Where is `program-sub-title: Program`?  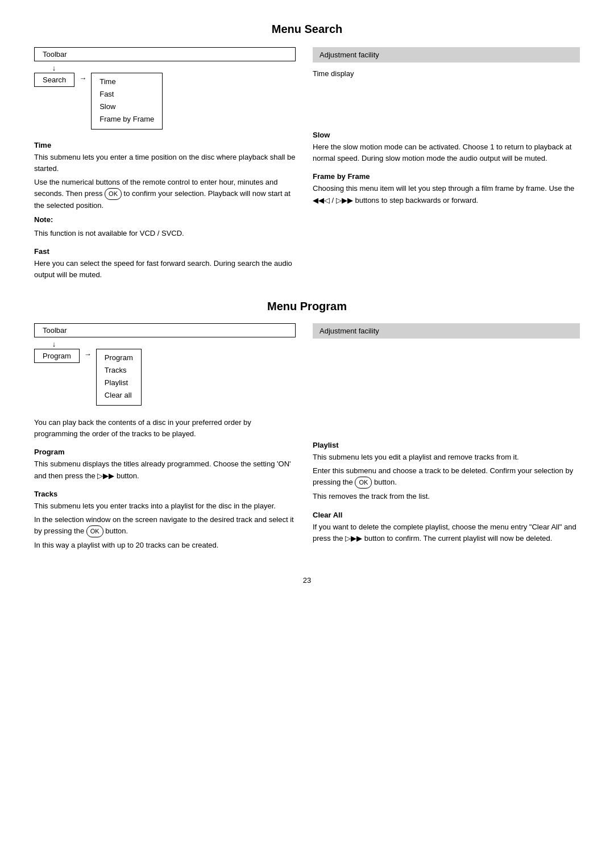
program-sub-title: Program is located at coordinates (165, 452).